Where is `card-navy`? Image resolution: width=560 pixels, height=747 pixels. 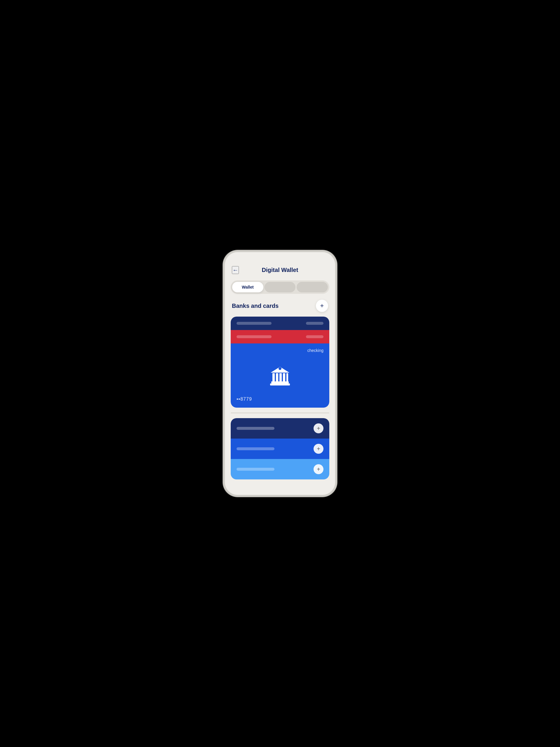 card-navy is located at coordinates (280, 324).